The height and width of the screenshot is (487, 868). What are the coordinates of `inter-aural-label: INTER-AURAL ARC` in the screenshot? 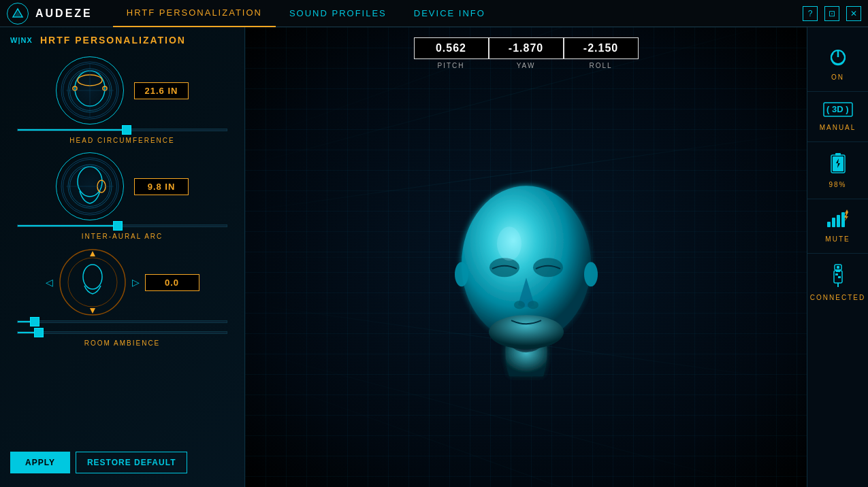 It's located at (123, 237).